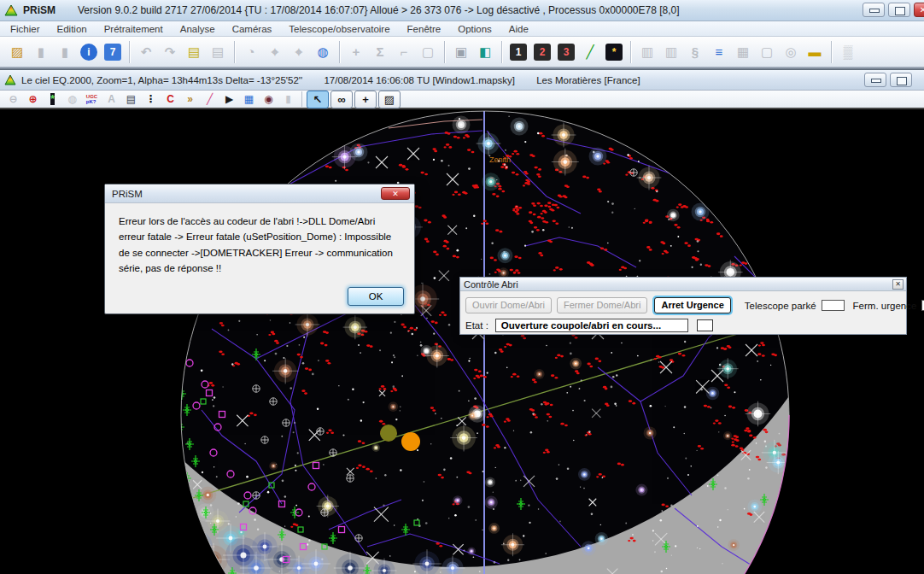 The image size is (924, 574). I want to click on export-icon: ▥, so click(647, 52).